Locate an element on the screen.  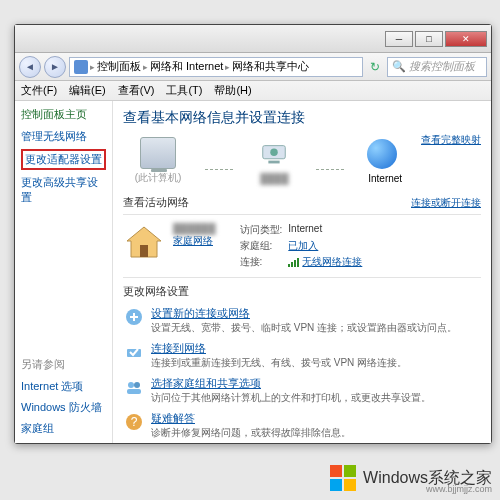
forward-button: ► is located at coordinates (55, 67).